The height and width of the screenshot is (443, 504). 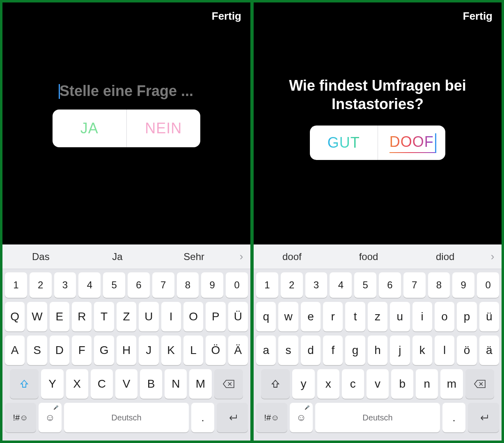 What do you see at coordinates (212, 285) in the screenshot?
I see `key-9: 9` at bounding box center [212, 285].